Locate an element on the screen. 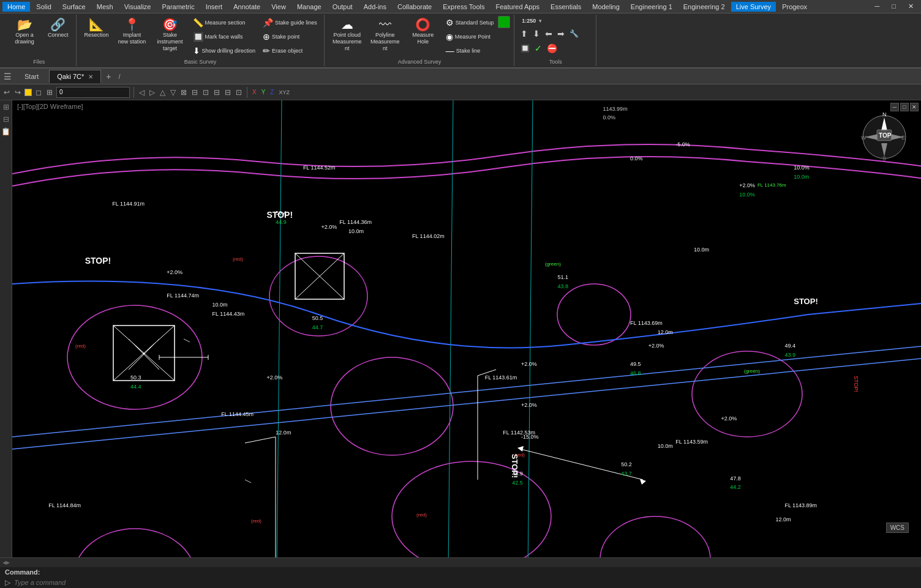 The width and height of the screenshot is (921, 588). menu-addins: Add-ins is located at coordinates (375, 7).